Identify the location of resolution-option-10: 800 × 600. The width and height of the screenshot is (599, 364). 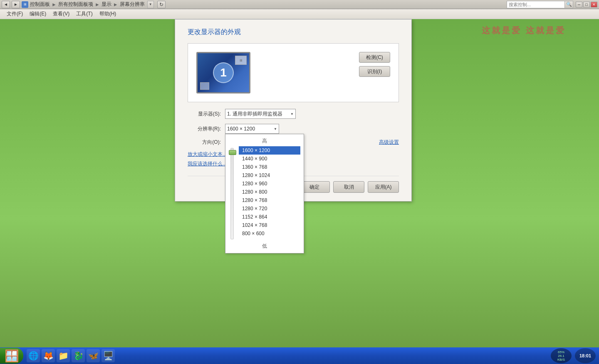
(270, 234).